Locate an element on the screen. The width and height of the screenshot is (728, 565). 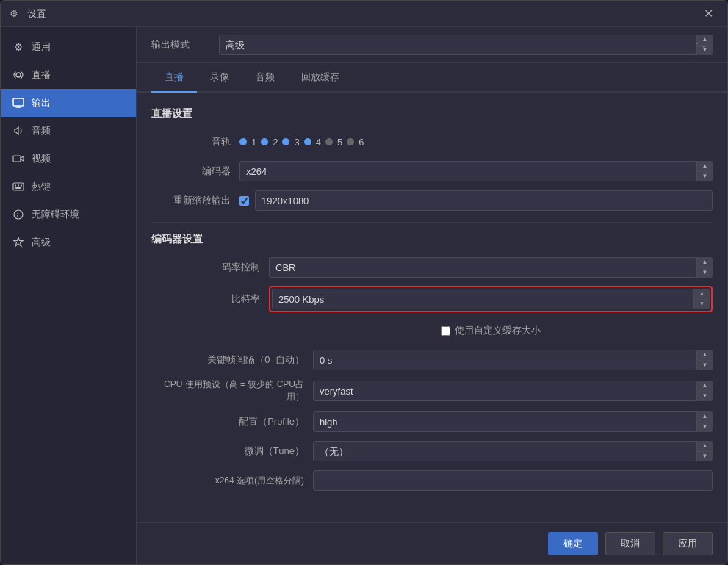
sidebar-item-audio: 音频 is located at coordinates (68, 131).